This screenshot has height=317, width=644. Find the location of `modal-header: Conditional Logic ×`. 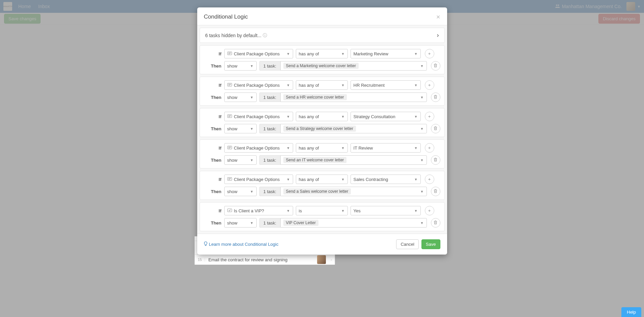

modal-header: Conditional Logic × is located at coordinates (322, 16).